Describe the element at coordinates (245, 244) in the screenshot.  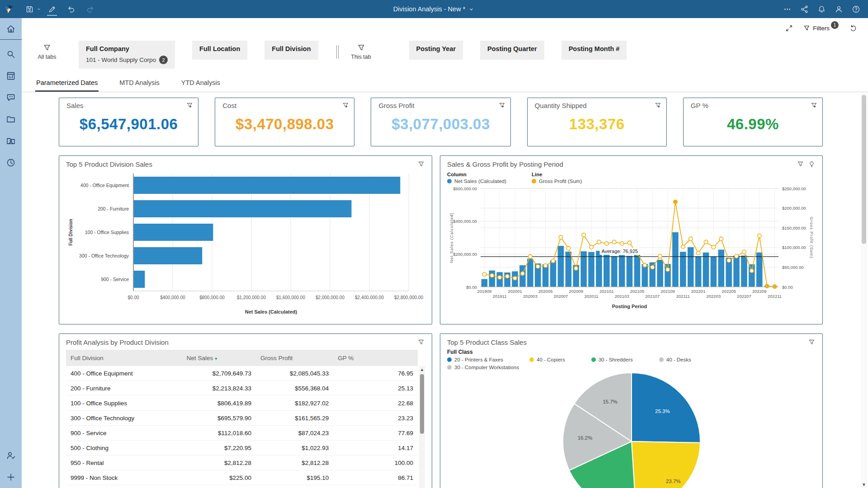
I see `bar-chart: 400 - Office Equipment200 - Furniture100…` at that location.